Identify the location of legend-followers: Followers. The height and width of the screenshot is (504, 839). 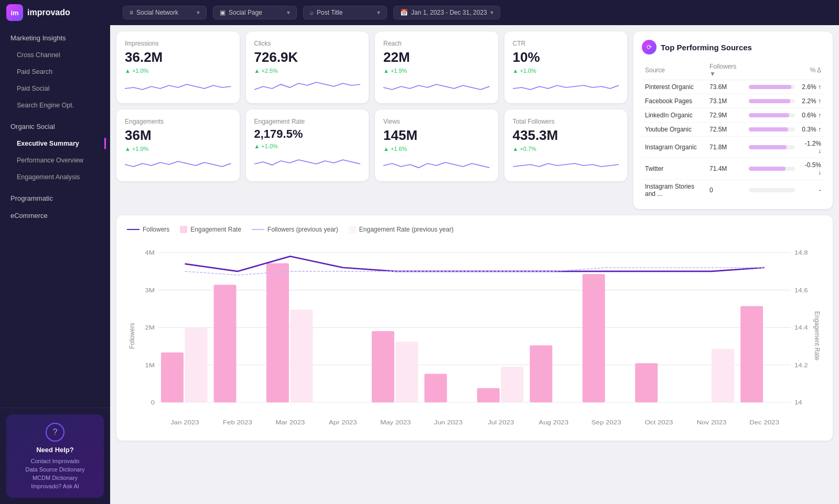
(148, 229).